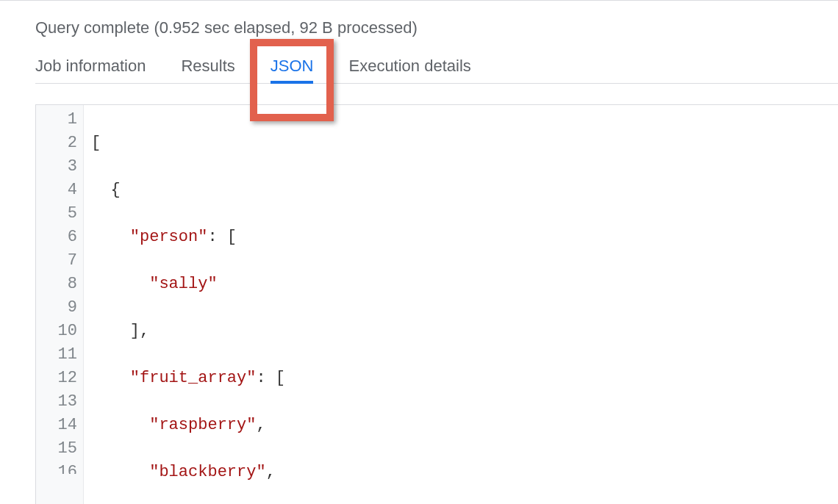  What do you see at coordinates (57, 167) in the screenshot?
I see `line-number: 3` at bounding box center [57, 167].